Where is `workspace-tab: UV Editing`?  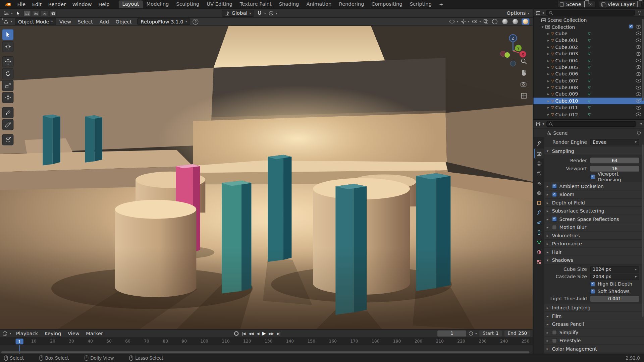 workspace-tab: UV Editing is located at coordinates (219, 4).